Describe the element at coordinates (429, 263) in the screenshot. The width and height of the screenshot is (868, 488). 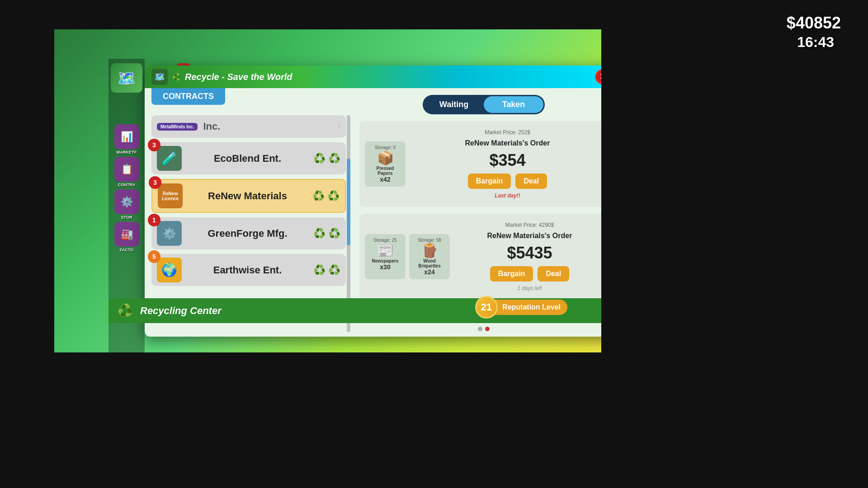
I see `order-item-name-2b: Wood Briquettes` at that location.